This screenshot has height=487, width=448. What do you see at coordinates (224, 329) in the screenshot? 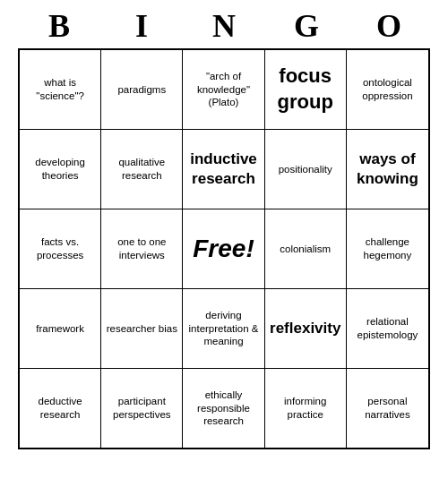
I see `bingo-row-3: frameworkresearcher biasderiving interpr…` at bounding box center [224, 329].